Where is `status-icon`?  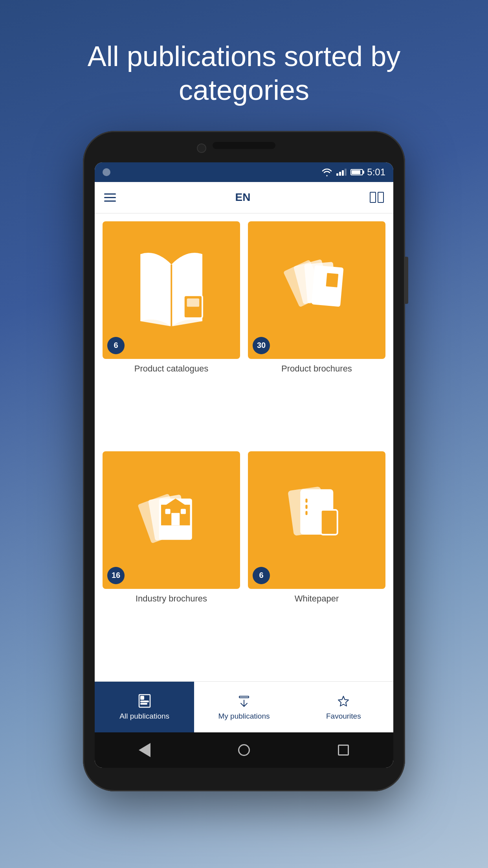
status-icon is located at coordinates (106, 172).